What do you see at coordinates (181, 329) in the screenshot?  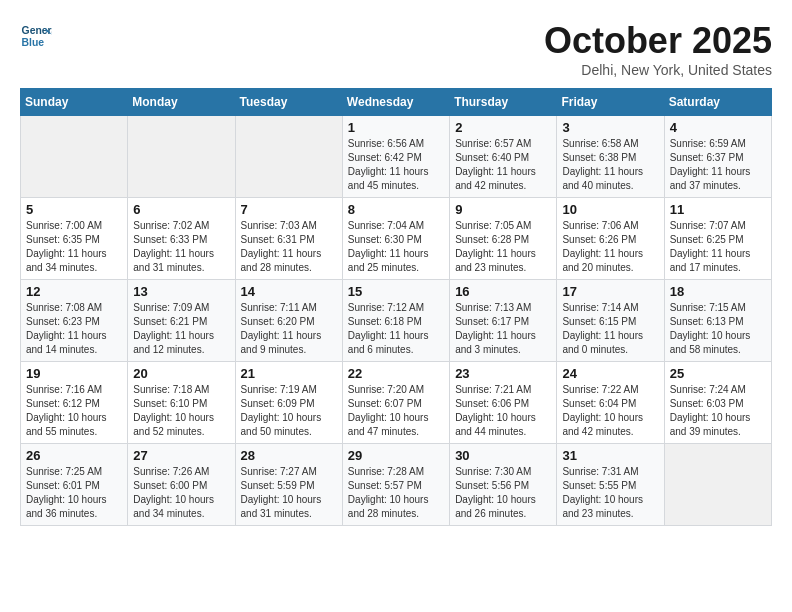 I see `day-info: Sunrise: 7:09 AM Sunset: 6:21 PM Dayligh…` at bounding box center [181, 329].